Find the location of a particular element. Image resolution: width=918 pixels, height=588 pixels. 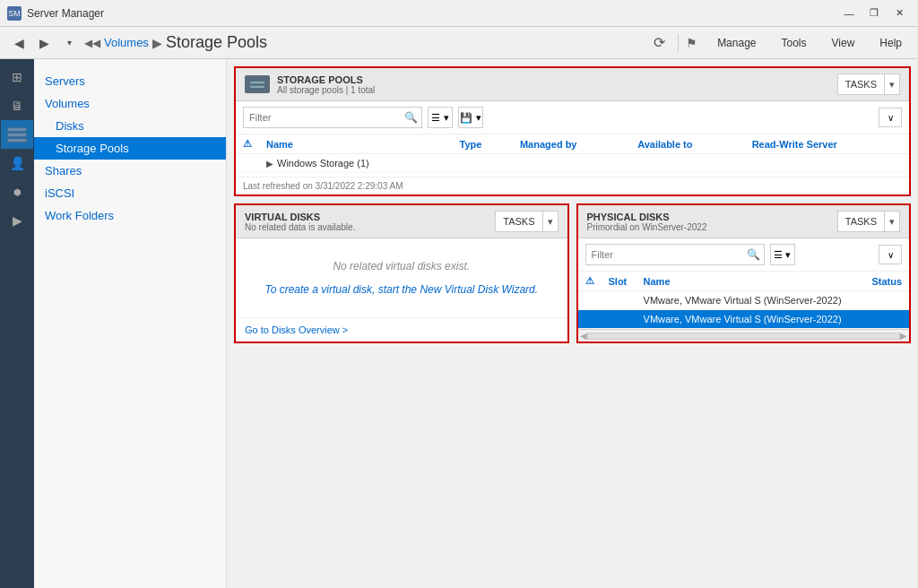

breadcrumb: ◀◀ Volumes ▶ Storage Pools is located at coordinates (364, 43).